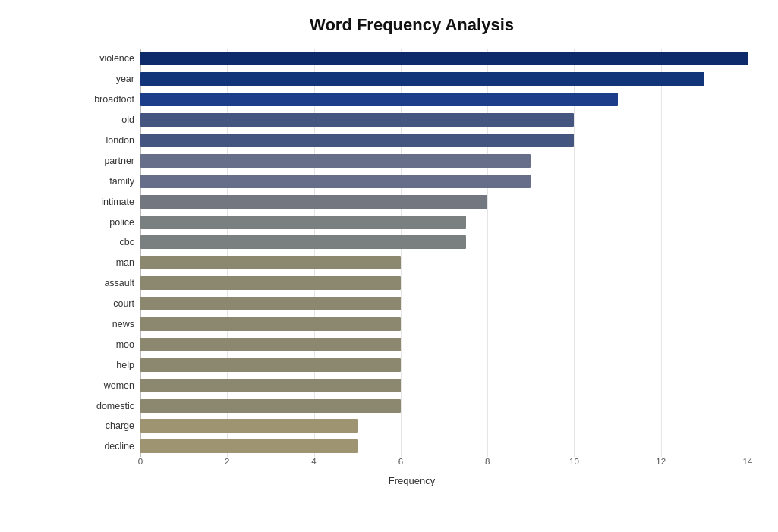 The height and width of the screenshot is (532, 778). What do you see at coordinates (108, 446) in the screenshot?
I see `bar-label: decline` at bounding box center [108, 446].